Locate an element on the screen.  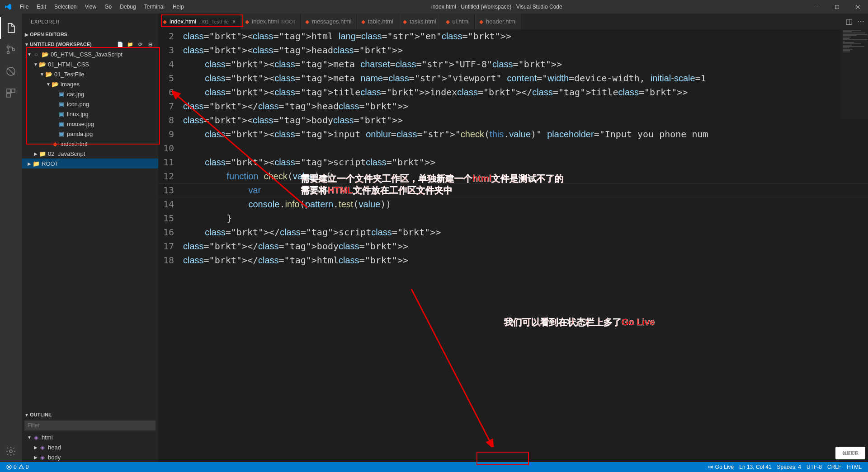
window-controls is located at coordinates (837, 7).